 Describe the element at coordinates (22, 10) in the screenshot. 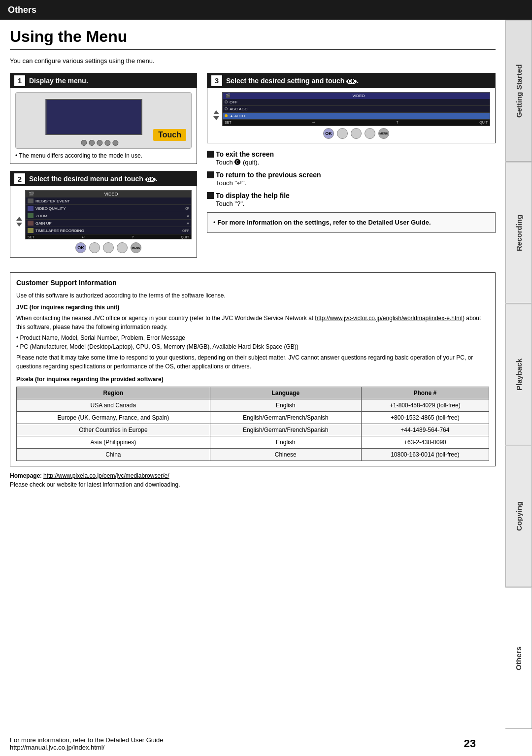

I see `top-bar-label: Others` at that location.